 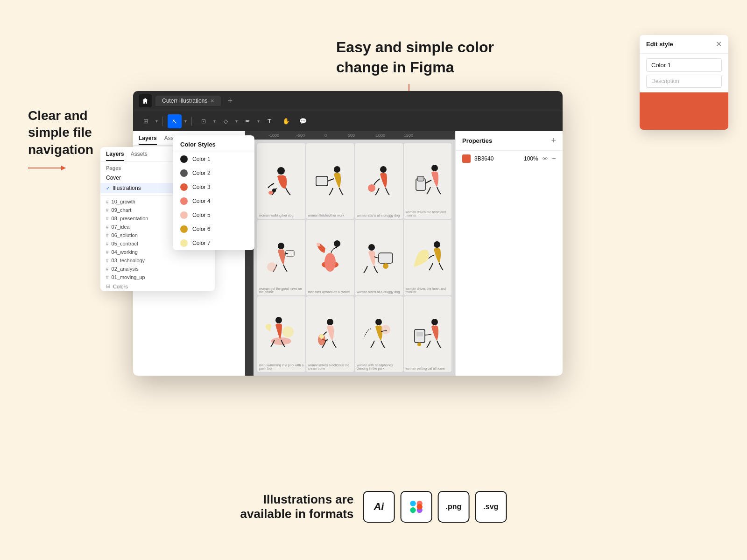 What do you see at coordinates (416, 507) in the screenshot?
I see `figma-logo-icon` at bounding box center [416, 507].